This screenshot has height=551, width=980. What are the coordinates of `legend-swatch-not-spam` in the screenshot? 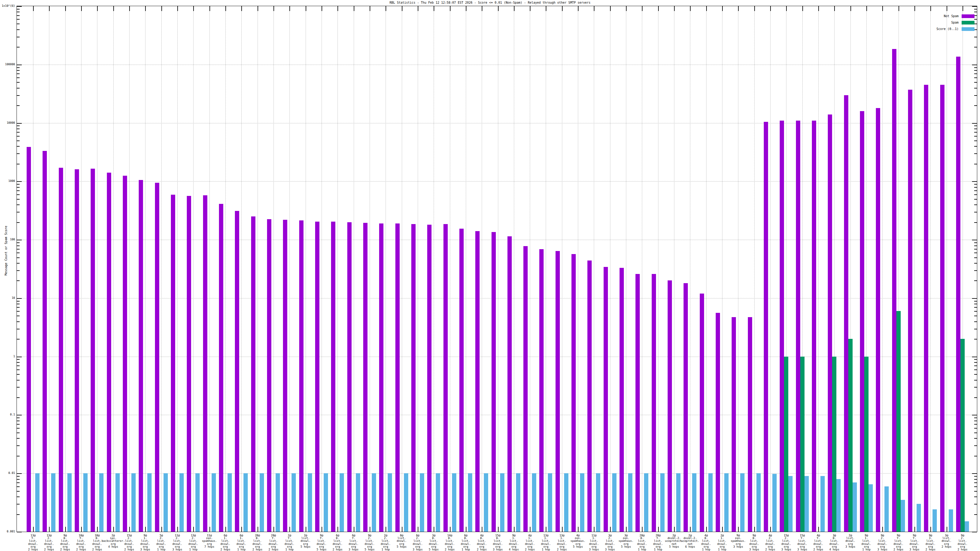 It's located at (968, 16).